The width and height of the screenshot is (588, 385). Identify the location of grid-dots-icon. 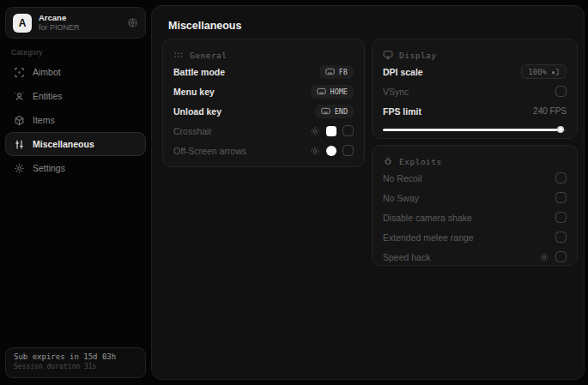
(179, 55).